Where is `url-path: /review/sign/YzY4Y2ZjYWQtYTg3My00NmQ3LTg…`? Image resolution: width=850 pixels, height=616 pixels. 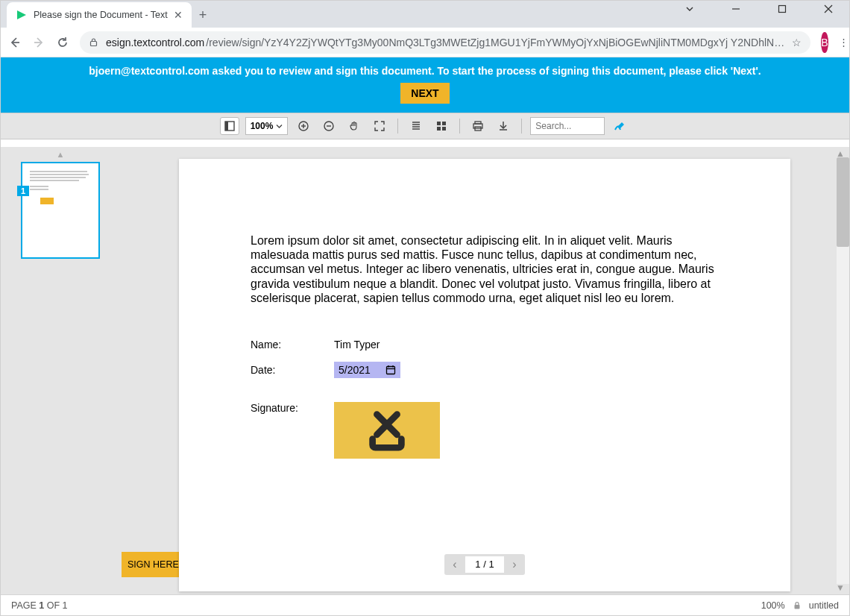 url-path: /review/sign/YzY4Y2ZjYWQtYTg3My00NmQ3LTg… is located at coordinates (495, 43).